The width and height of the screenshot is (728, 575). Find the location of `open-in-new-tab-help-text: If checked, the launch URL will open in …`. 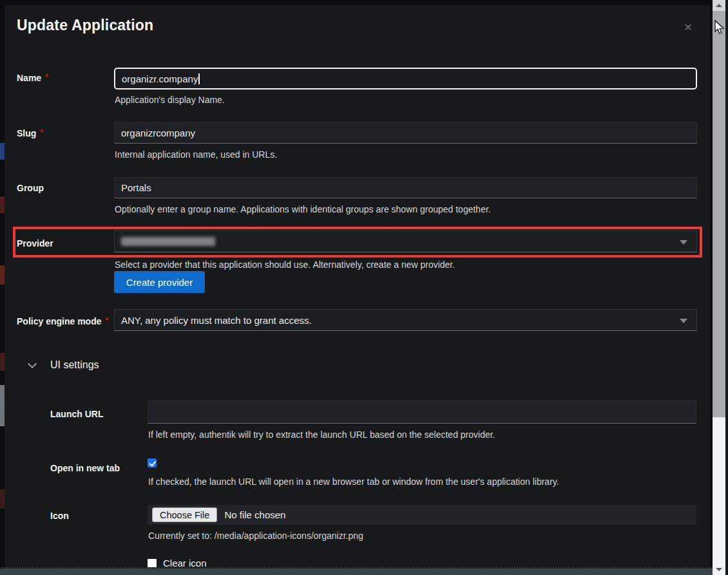

open-in-new-tab-help-text: If checked, the launch URL will open in … is located at coordinates (354, 482).